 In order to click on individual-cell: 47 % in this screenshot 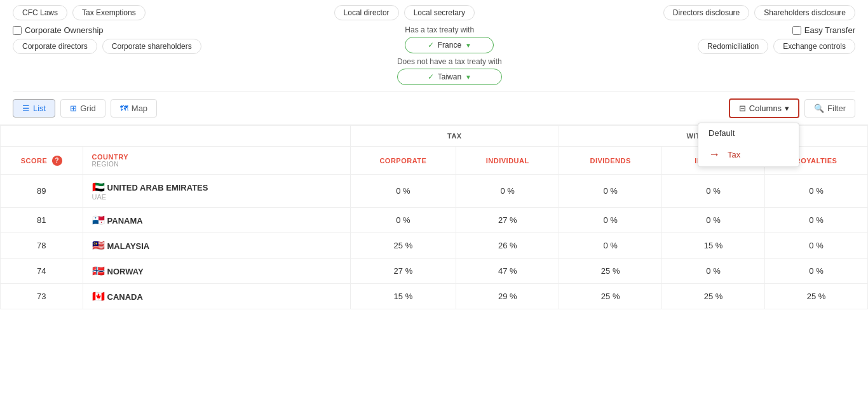, I will do `click(508, 271)`.